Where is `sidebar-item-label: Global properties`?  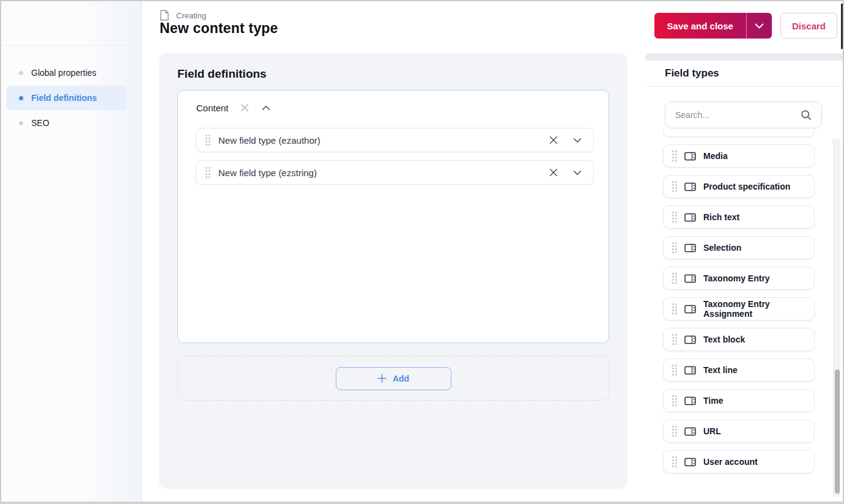
sidebar-item-label: Global properties is located at coordinates (64, 73).